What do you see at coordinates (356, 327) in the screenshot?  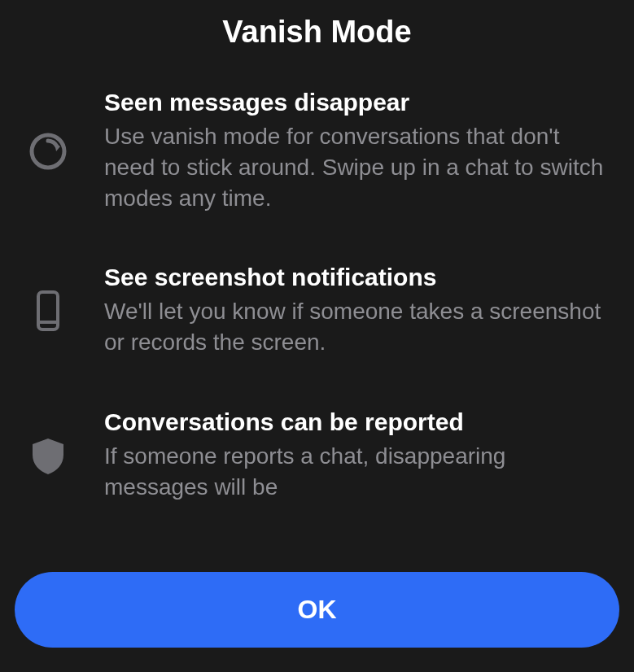 I see `feature-description: We'll let you know if someone takes a sc…` at bounding box center [356, 327].